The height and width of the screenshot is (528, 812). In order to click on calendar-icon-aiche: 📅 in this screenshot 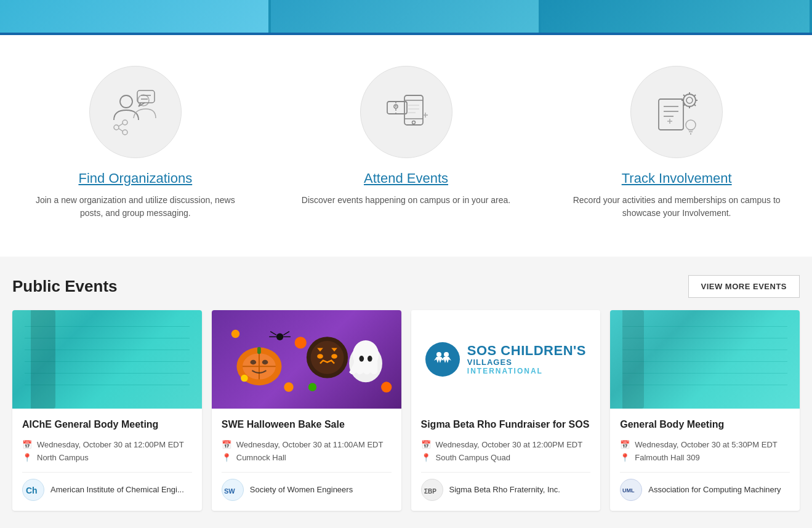, I will do `click(27, 444)`.